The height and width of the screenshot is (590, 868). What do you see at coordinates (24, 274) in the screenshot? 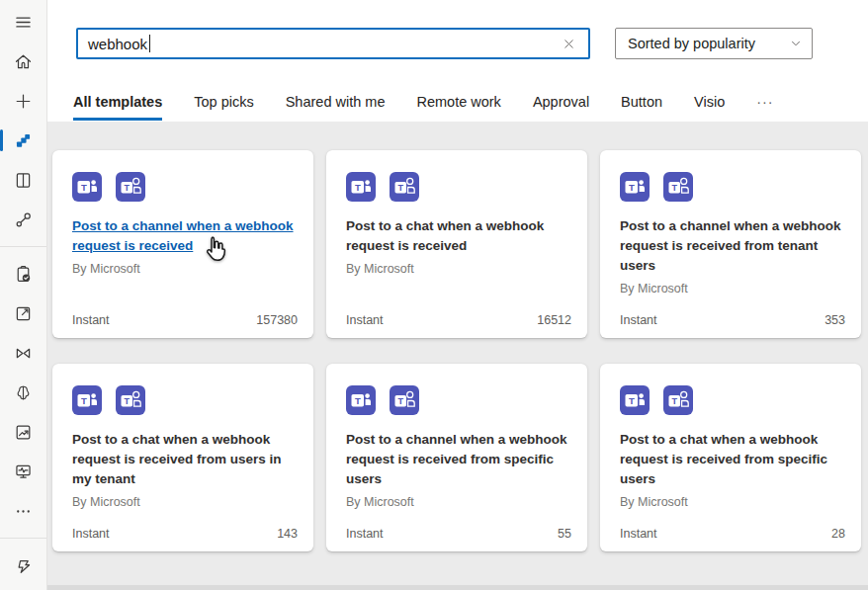
I see `sidebar-action-items-button` at bounding box center [24, 274].